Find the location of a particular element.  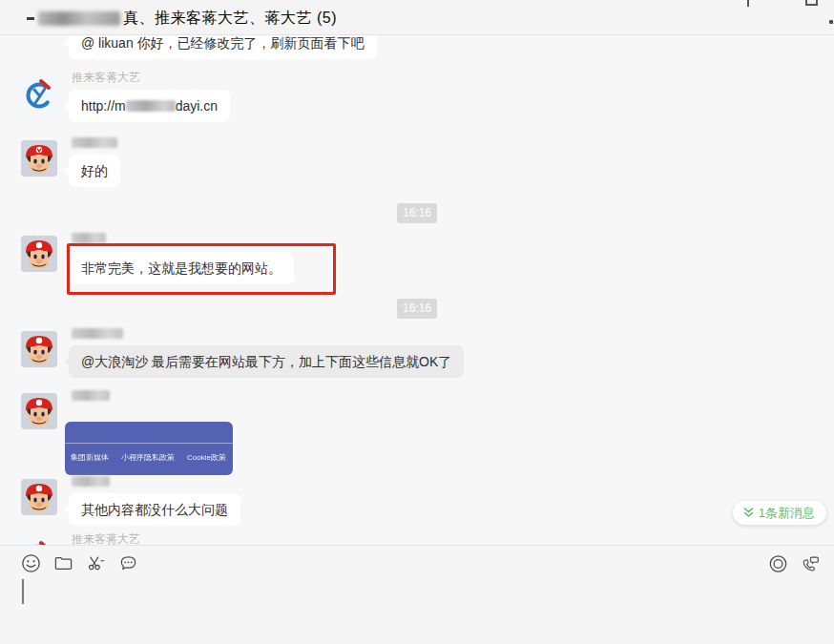

message-row: @ likuan 你好，已经修改完了，刷新页面看下吧 is located at coordinates (417, 48).